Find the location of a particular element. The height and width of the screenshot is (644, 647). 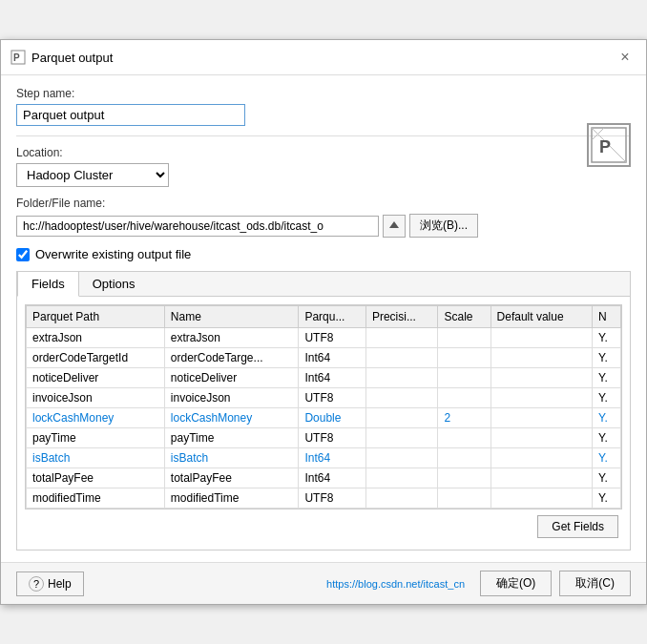

help-label: Help is located at coordinates (59, 584).